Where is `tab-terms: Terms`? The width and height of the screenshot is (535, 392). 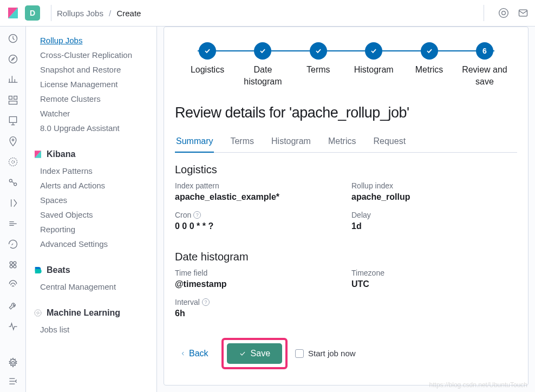
tab-terms: Terms is located at coordinates (242, 142).